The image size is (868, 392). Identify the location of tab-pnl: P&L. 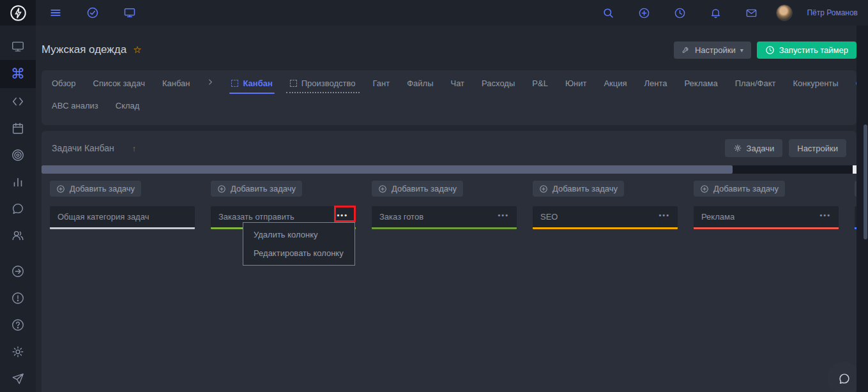
(540, 91).